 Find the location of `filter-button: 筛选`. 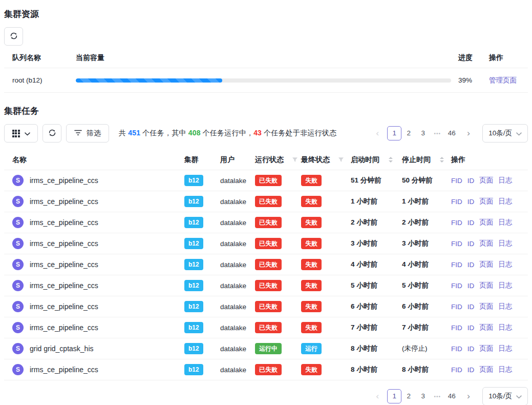

filter-button: 筛选 is located at coordinates (88, 133).